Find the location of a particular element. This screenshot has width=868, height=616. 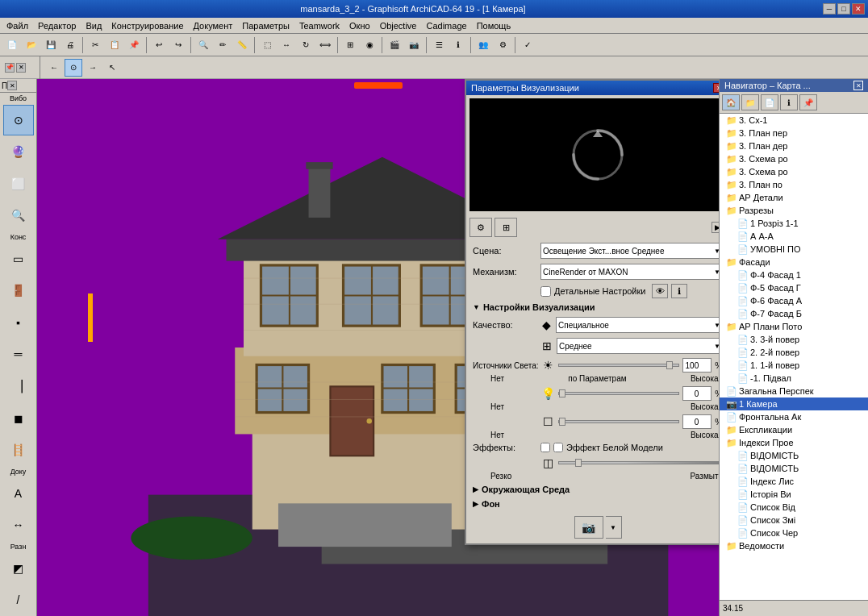

menu-teamwork: Teamwork is located at coordinates (319, 26).